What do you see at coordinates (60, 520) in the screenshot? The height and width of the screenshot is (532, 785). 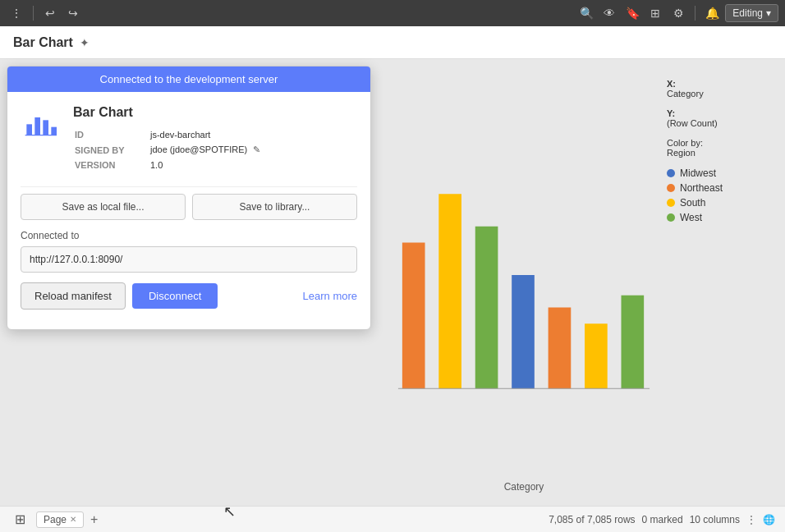 I see `page-tab: Page ✕` at bounding box center [60, 520].